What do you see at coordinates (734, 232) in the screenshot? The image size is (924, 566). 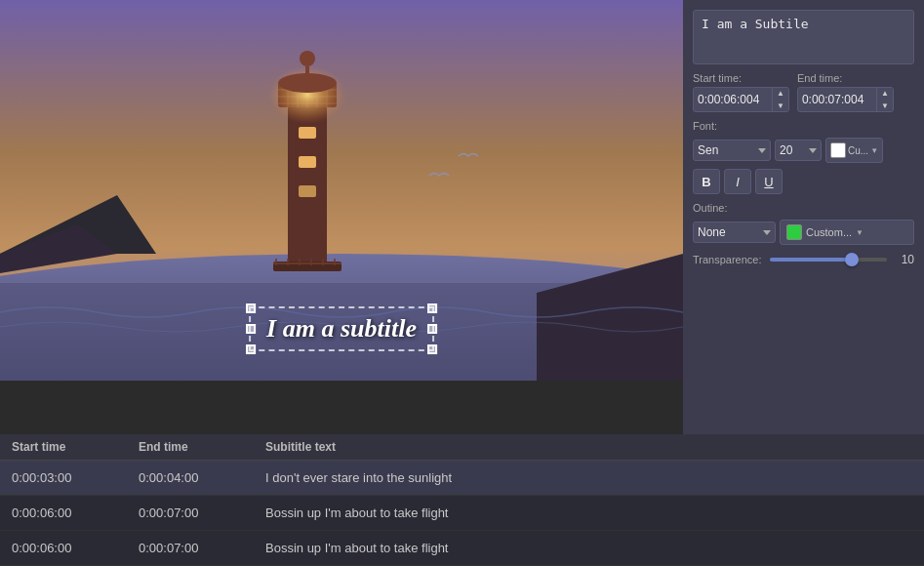 I see `outline-type-select: None Solid Shadow` at bounding box center [734, 232].